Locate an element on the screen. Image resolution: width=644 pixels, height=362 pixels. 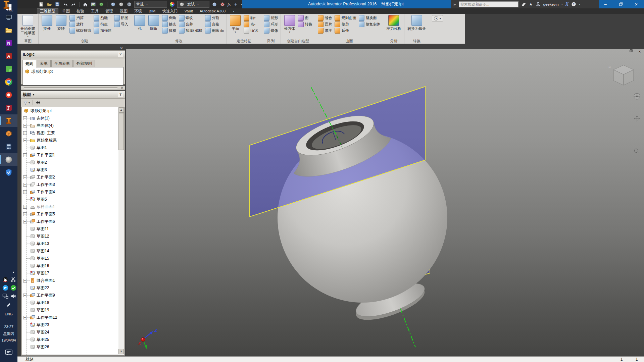
ribbon-collapse-button: ▼▾ is located at coordinates (438, 18).